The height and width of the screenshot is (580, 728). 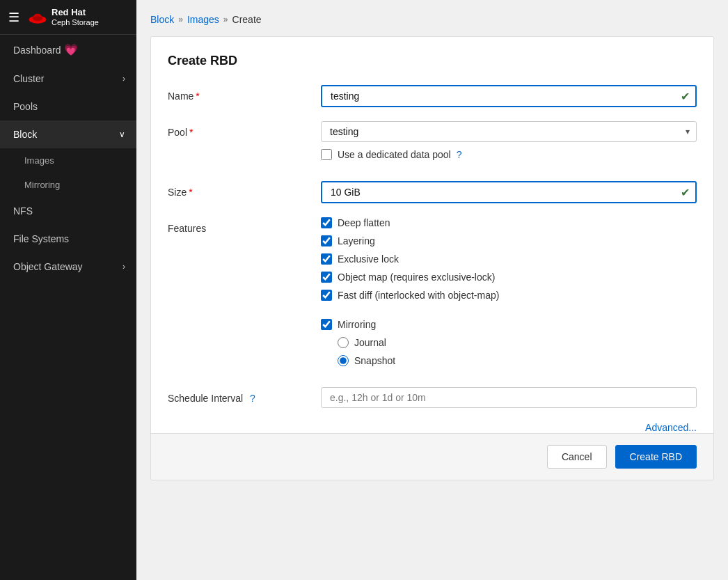 What do you see at coordinates (432, 398) in the screenshot?
I see `schedule-interval-row: Schedule Interval ?` at bounding box center [432, 398].